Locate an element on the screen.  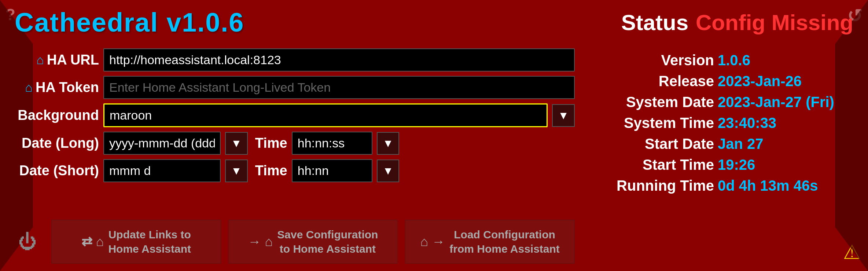
update-links-button: ⇄ ⌂ Update Links toHome Assistant is located at coordinates (136, 242).